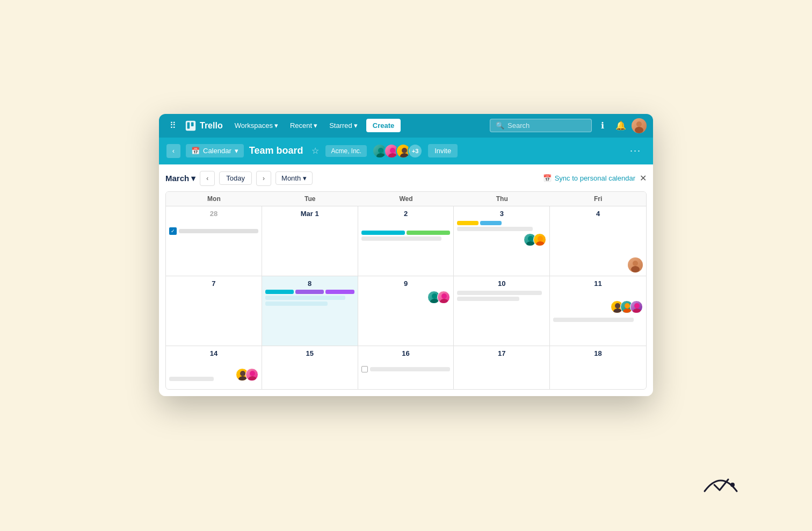  I want to click on date-3: 3, so click(502, 214).